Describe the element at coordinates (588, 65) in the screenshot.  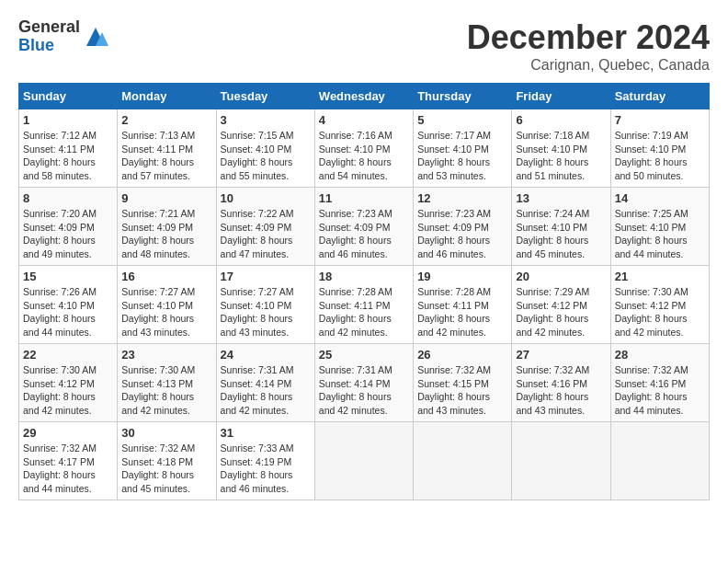
I see `location: Carignan, Quebec, Canada` at that location.